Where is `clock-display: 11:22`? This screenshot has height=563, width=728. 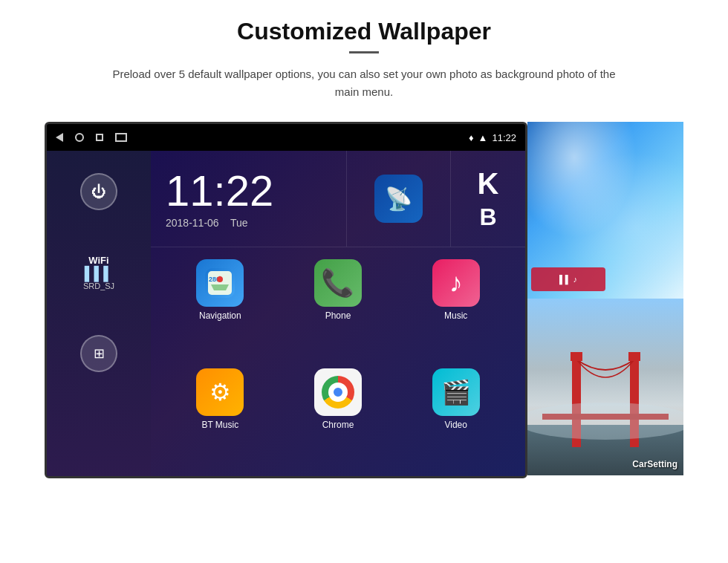
clock-display: 11:22 is located at coordinates (256, 191).